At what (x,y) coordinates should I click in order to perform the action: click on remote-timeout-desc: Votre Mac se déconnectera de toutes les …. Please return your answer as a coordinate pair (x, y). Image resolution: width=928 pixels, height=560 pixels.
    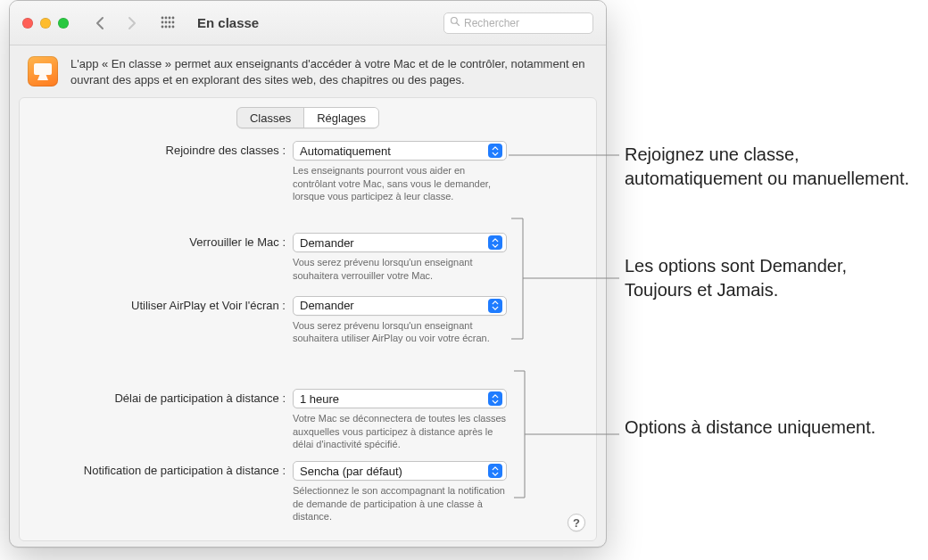
    Looking at the image, I should click on (400, 432).